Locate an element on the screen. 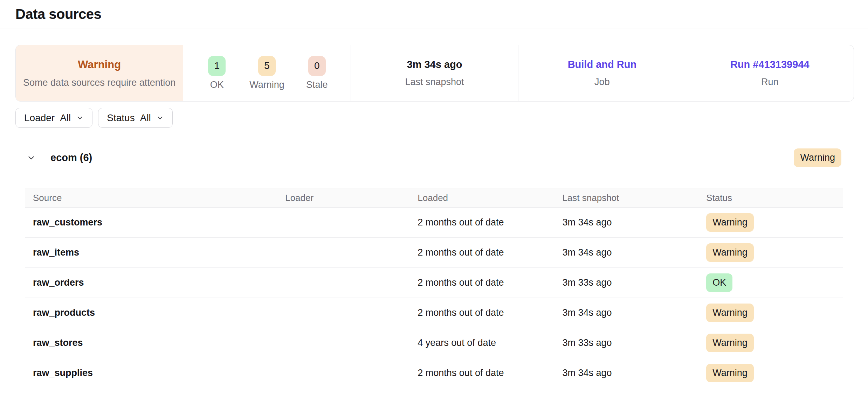  source-name: raw_items is located at coordinates (155, 253).